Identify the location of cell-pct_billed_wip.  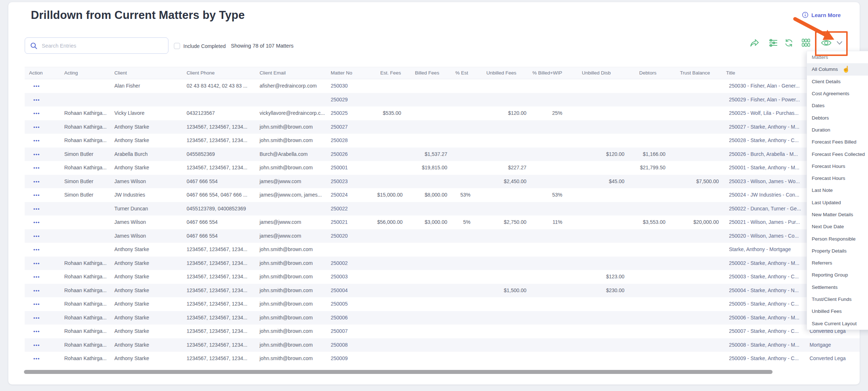
(547, 141).